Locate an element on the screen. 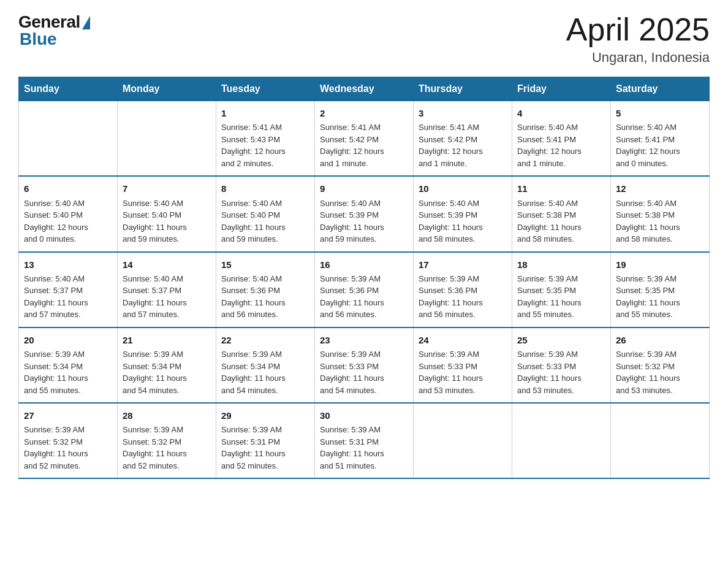  page-subtitle: Ungaran, Indonesia is located at coordinates (638, 58).